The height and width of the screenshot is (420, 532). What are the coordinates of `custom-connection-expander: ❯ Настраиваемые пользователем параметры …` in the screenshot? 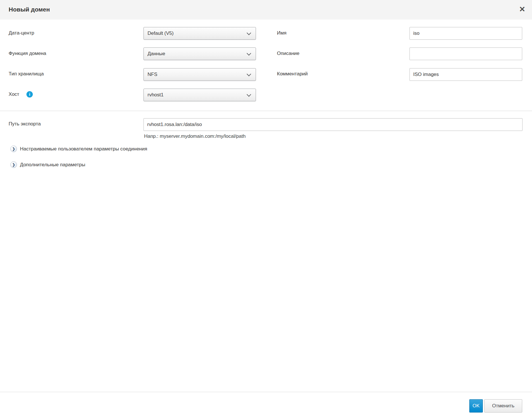 It's located at (79, 149).